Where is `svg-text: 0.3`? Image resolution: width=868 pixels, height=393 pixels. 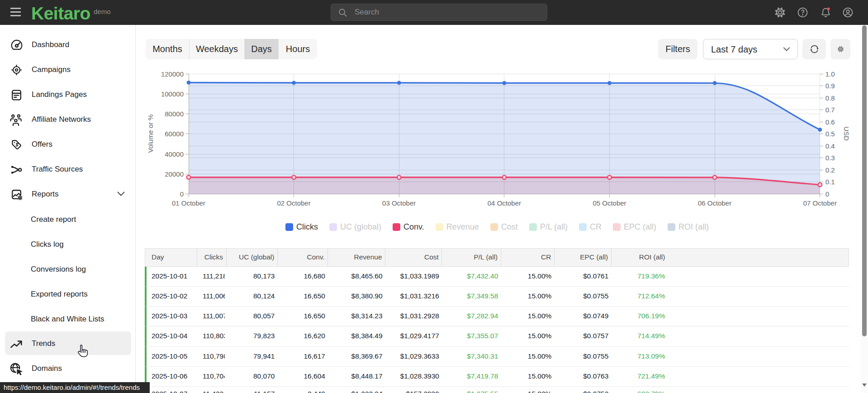 svg-text: 0.3 is located at coordinates (830, 158).